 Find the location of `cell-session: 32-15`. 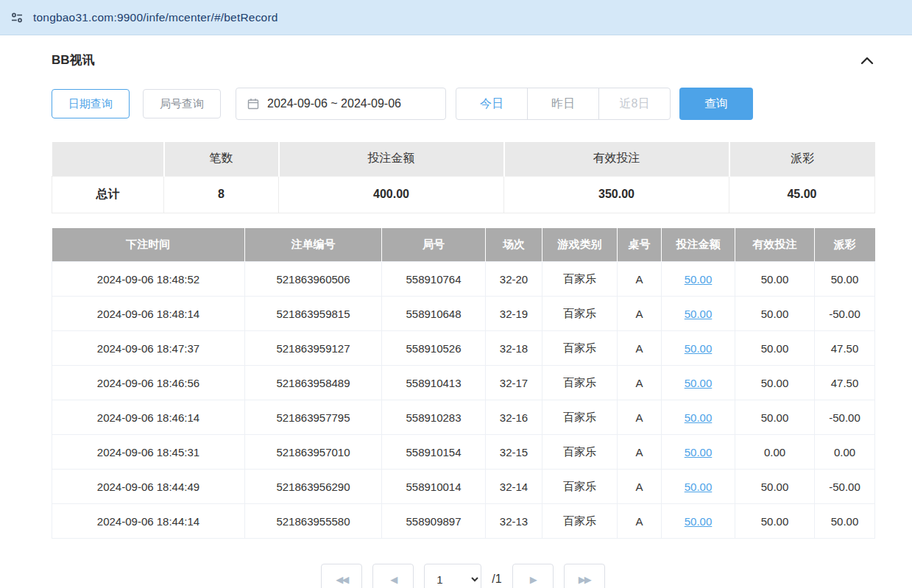

cell-session: 32-15 is located at coordinates (514, 452).